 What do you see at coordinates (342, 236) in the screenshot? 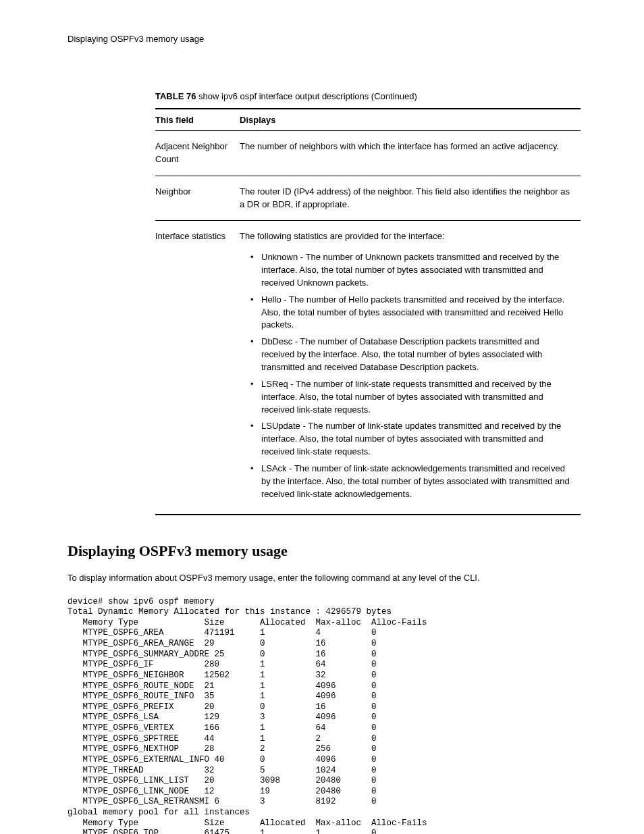
I see `stats-intro: The following statistics are provided fo…` at bounding box center [342, 236].